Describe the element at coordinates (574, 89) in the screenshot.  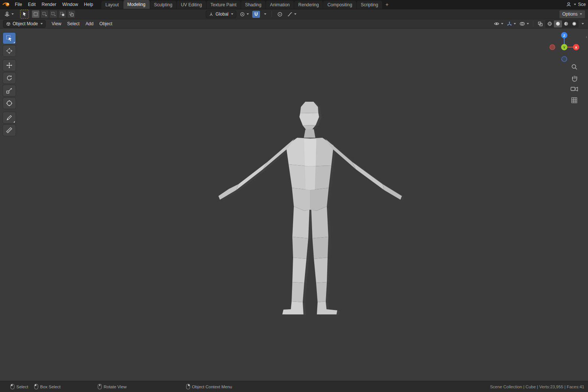
I see `camera-view-button` at that location.